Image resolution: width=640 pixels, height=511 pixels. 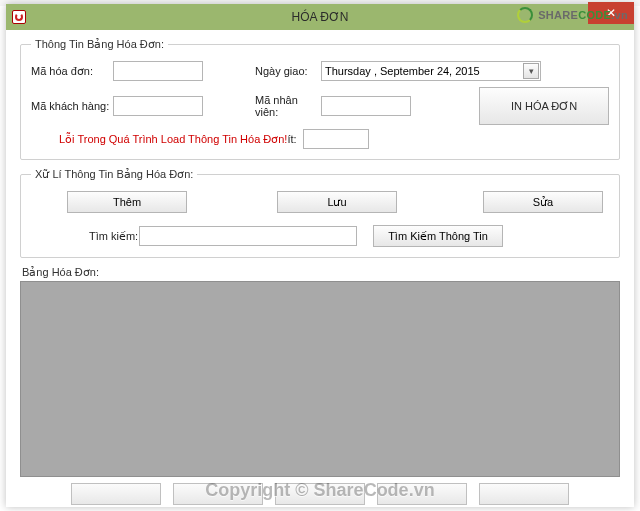 What do you see at coordinates (402, 71) in the screenshot?
I see `ngay-giao-value: Thursday , September 24, 2015` at bounding box center [402, 71].